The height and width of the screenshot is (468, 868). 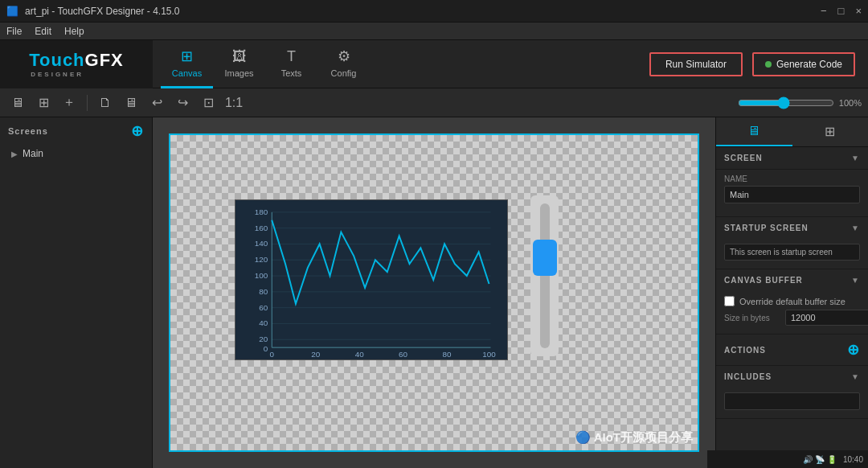 What do you see at coordinates (767, 228) in the screenshot?
I see `startup-label: STARTUP SCREEN` at bounding box center [767, 228].